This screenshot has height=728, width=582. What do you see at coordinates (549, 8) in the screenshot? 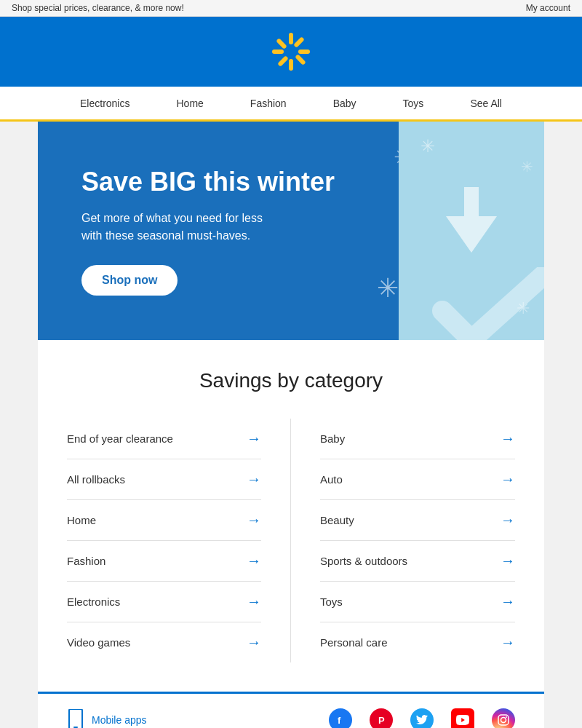
I see `my-account-link: My account` at bounding box center [549, 8].